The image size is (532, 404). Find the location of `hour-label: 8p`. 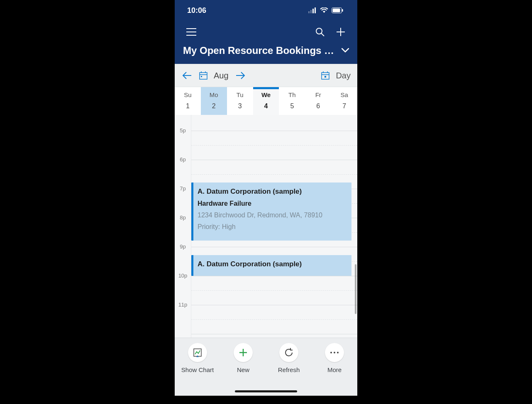

hour-label: 8p is located at coordinates (183, 217).